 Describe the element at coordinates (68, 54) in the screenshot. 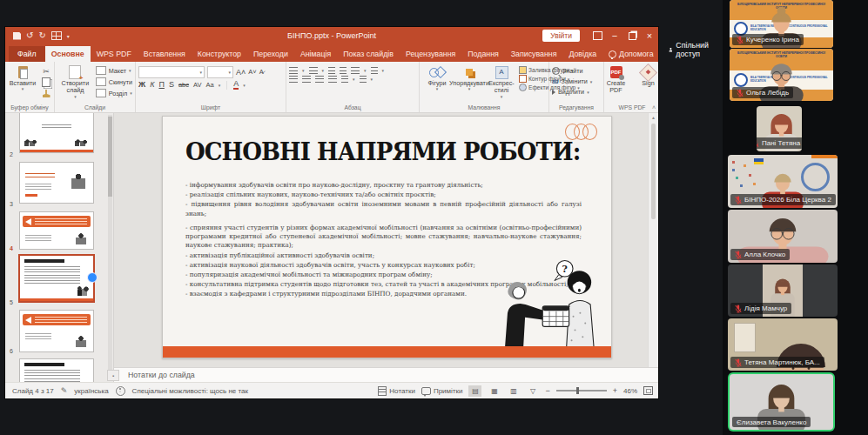

I see `tab-основне: Основне` at that location.